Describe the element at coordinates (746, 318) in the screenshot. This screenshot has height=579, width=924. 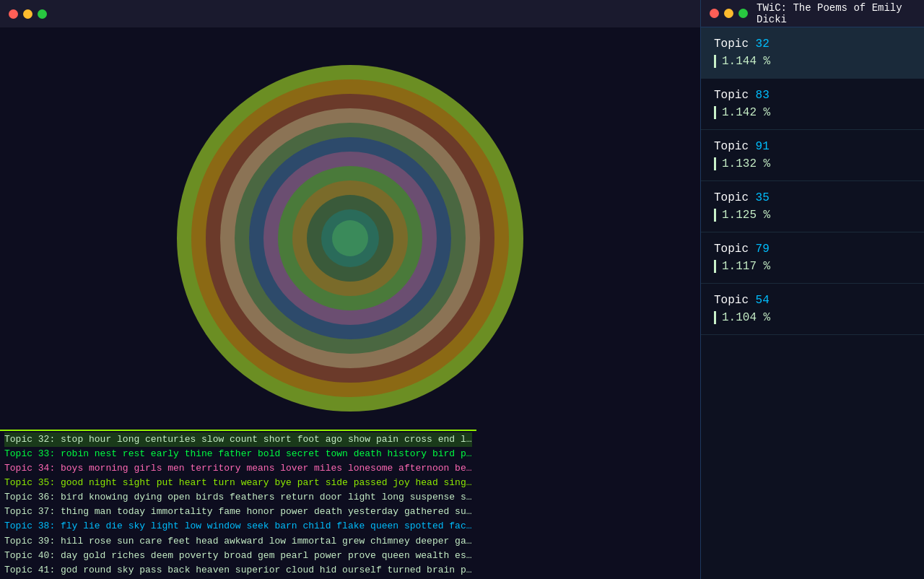
I see `topic-percent: 1.104 %` at that location.